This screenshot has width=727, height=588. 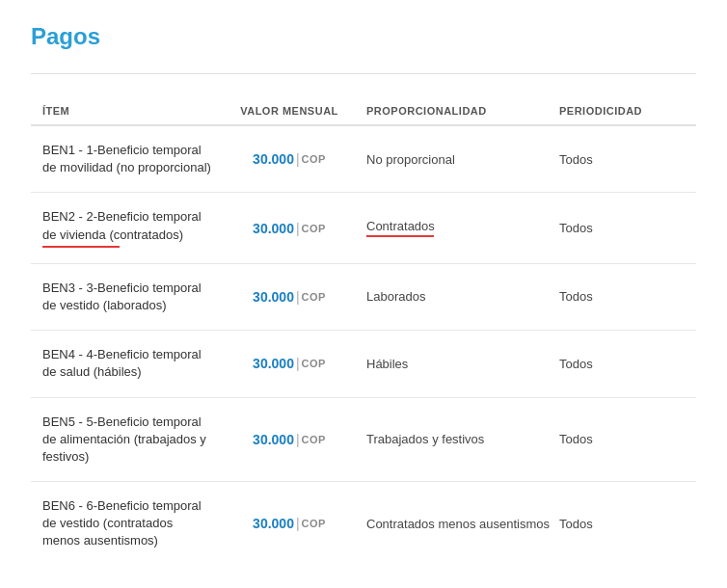 I want to click on value-number-ben1: 30.000, so click(x=274, y=159).